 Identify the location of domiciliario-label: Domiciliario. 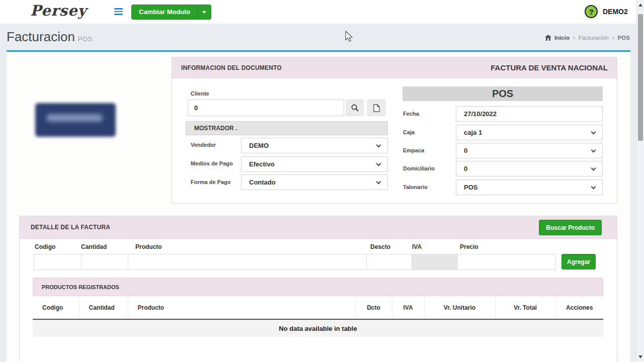
(419, 168).